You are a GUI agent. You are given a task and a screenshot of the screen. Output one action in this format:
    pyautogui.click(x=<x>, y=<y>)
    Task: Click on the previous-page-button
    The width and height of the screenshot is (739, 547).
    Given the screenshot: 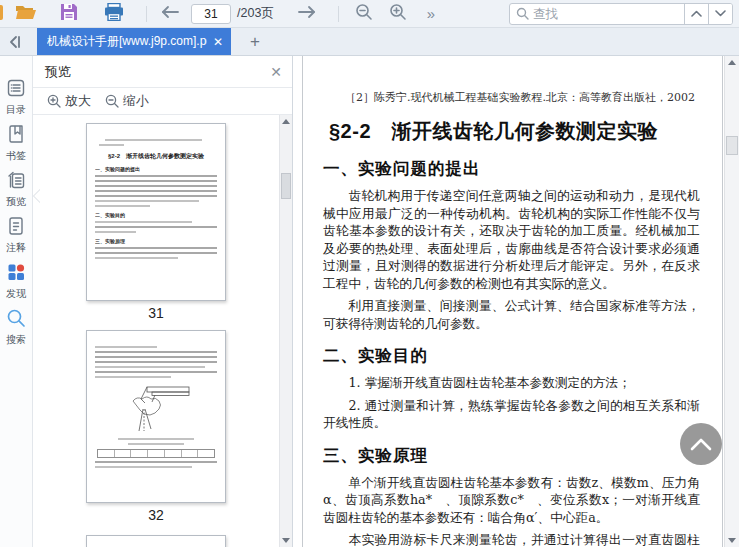 What is the action you would take?
    pyautogui.click(x=170, y=14)
    